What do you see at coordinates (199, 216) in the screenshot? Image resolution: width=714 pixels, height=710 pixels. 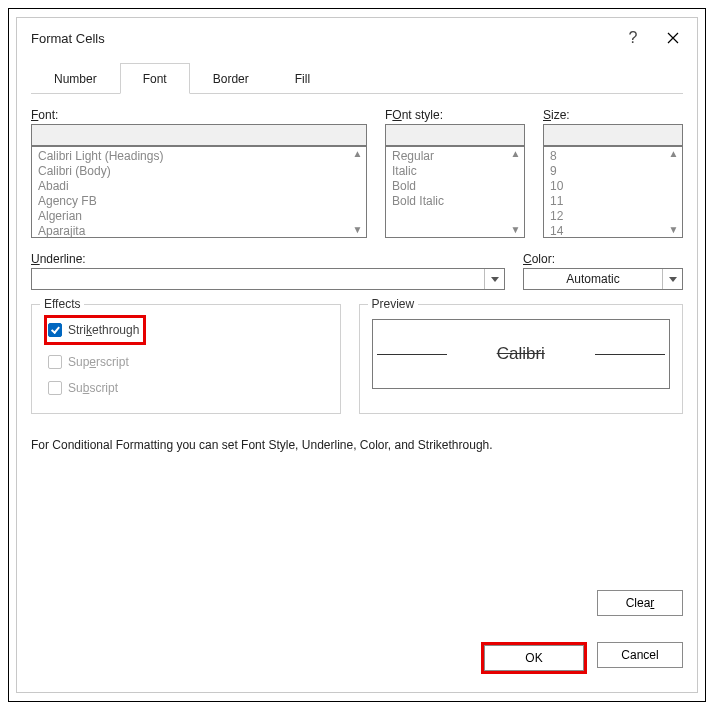 I see `list-item: Algerian` at bounding box center [199, 216].